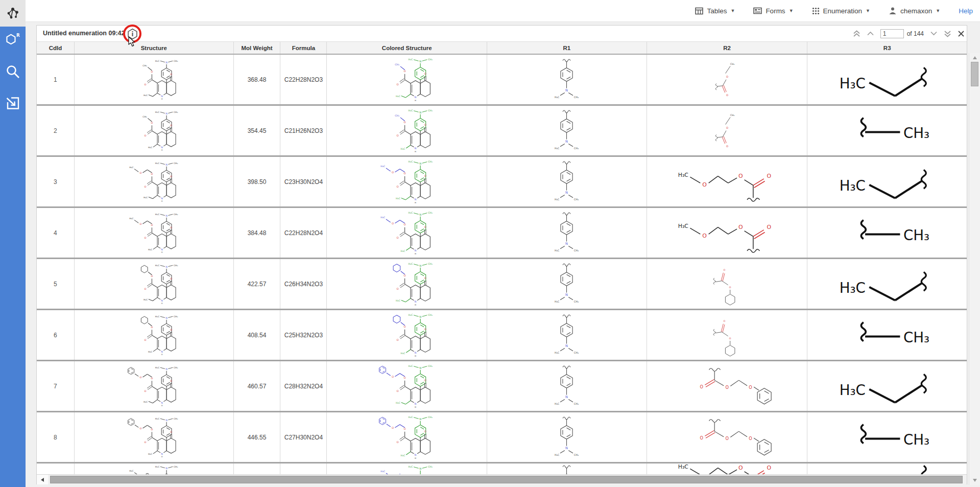 The height and width of the screenshot is (487, 980). What do you see at coordinates (892, 34) in the screenshot?
I see `page-number-input` at bounding box center [892, 34].